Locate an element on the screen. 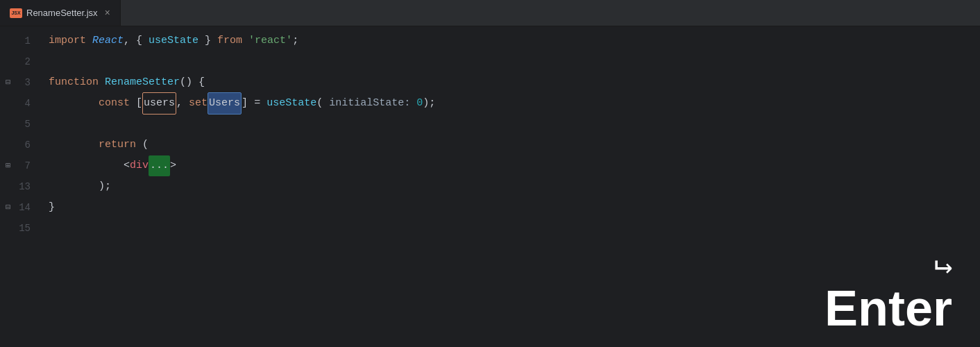 Image resolution: width=980 pixels, height=347 pixels. tab-filename: RenameSetter.jsx is located at coordinates (62, 12).